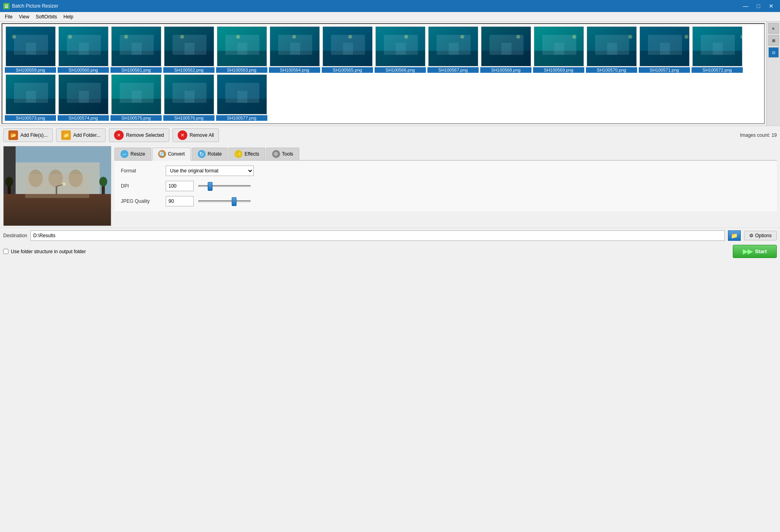  I want to click on format-select: Use the original formatJPEGPNGBMPGIFTIFF…, so click(210, 171).